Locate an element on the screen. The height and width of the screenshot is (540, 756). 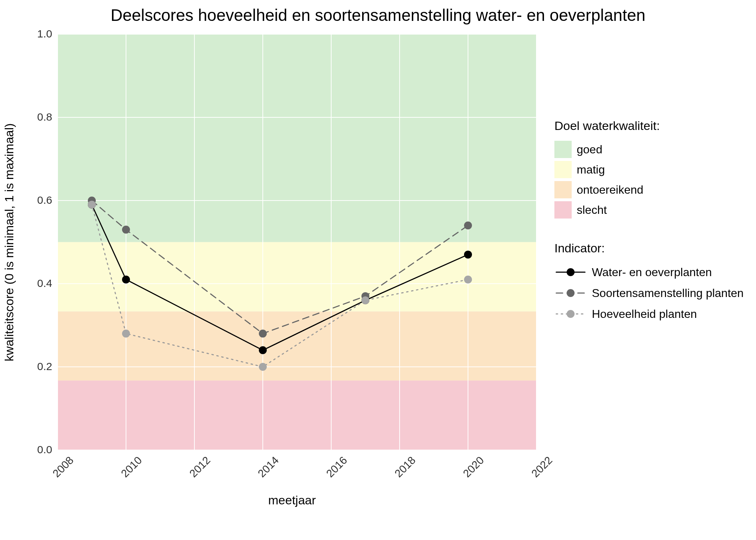
legend-band-label: slecht is located at coordinates (592, 210).